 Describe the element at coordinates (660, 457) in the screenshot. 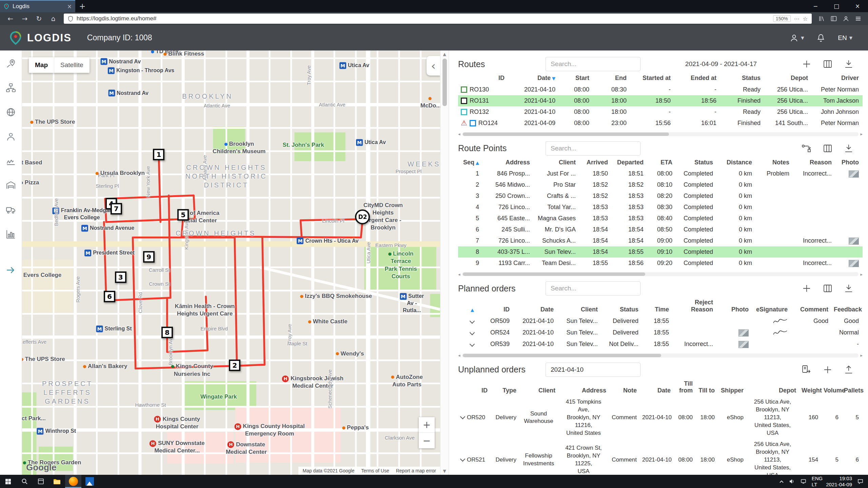

I see `unplanned-order-row: OR521 Delivery Fellowship Investments 42…` at that location.